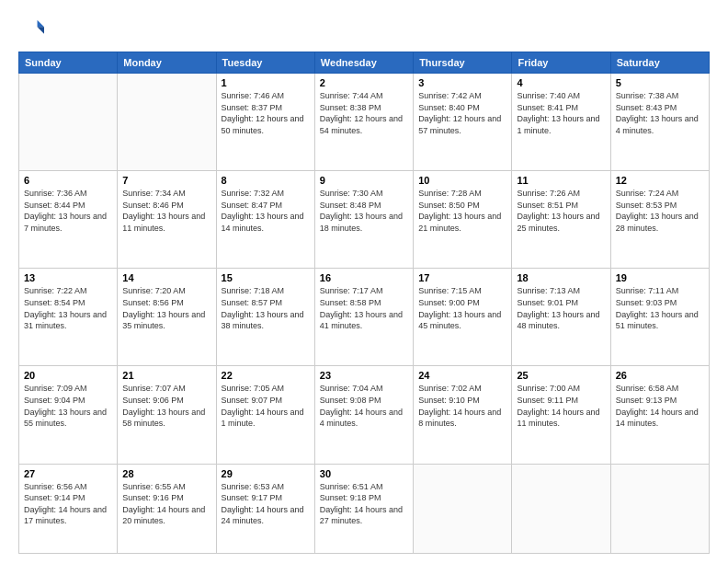 The height and width of the screenshot is (563, 728). What do you see at coordinates (265, 220) in the screenshot?
I see `day-cell: 8Sunrise: 7:32 AM Sunset: 8:47 PM Daylig…` at bounding box center [265, 220].